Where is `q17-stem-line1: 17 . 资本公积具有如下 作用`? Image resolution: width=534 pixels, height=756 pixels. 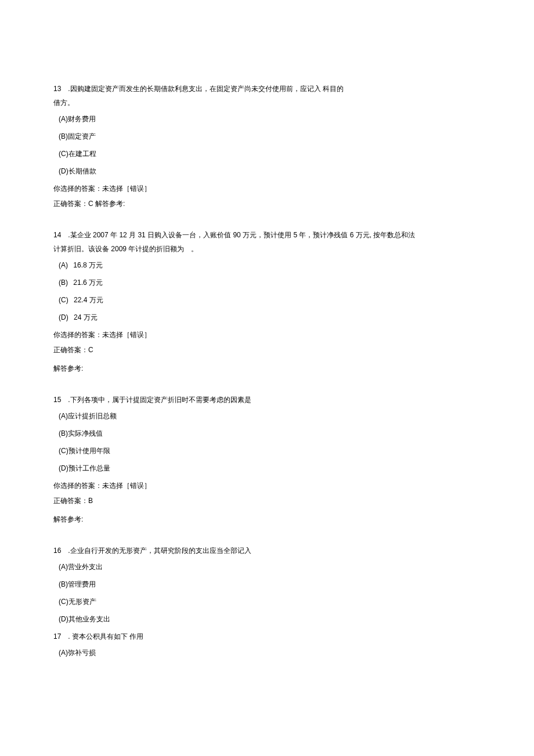
q17-stem-line1: 17 . 资本公积具有如下 作用 is located at coordinates (267, 636).